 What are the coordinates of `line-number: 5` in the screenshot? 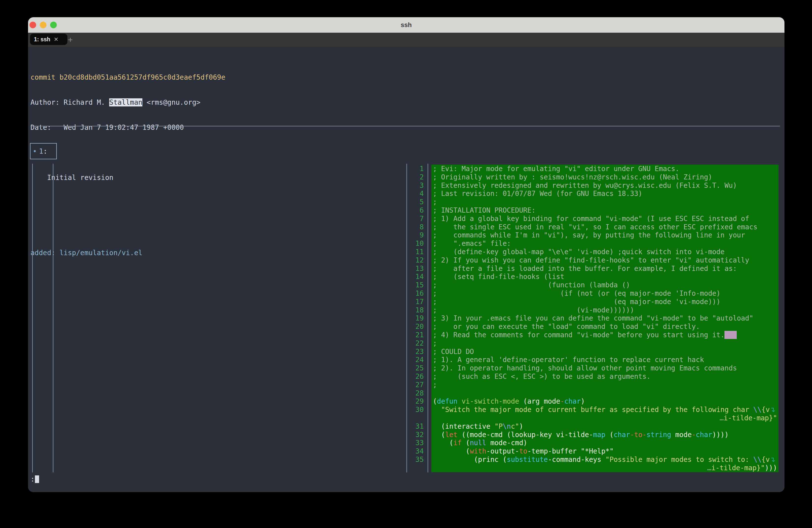 It's located at (414, 202).